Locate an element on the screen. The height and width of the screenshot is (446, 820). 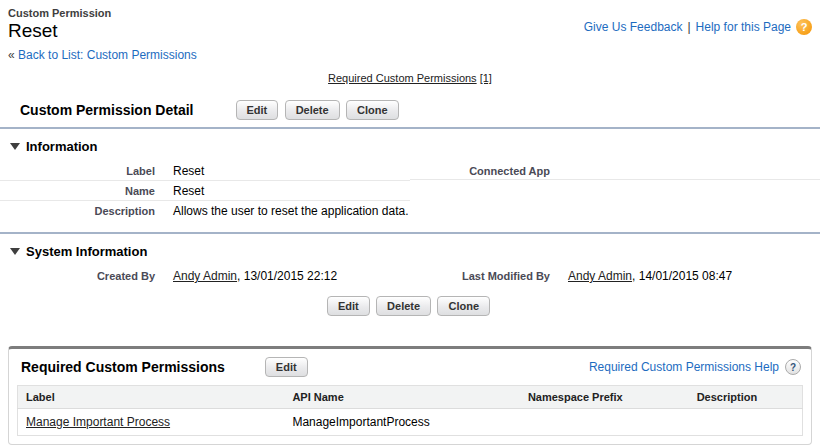
related-list-header-row: Label API Name Namespace Prefix Descript… is located at coordinates (410, 398).